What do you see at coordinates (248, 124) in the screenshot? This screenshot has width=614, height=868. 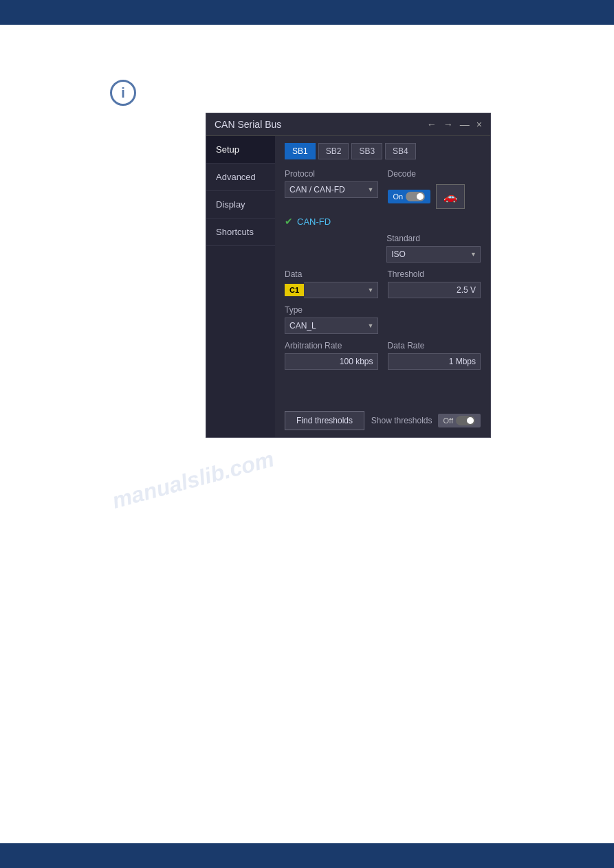 I see `dialog-title: CAN Serial Bus` at bounding box center [248, 124].